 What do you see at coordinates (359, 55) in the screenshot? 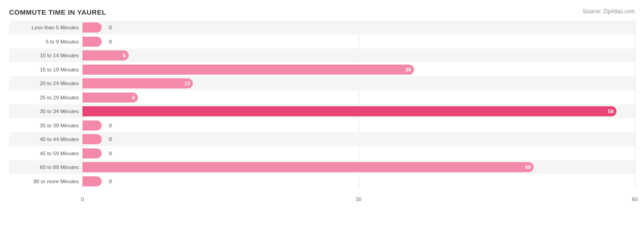
I see `bar-track: 5` at bounding box center [359, 55].